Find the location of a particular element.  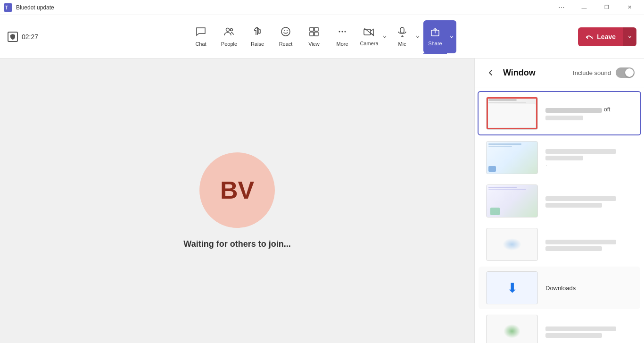

meeting-tools-group: Chat People Rai is located at coordinates (322, 37).